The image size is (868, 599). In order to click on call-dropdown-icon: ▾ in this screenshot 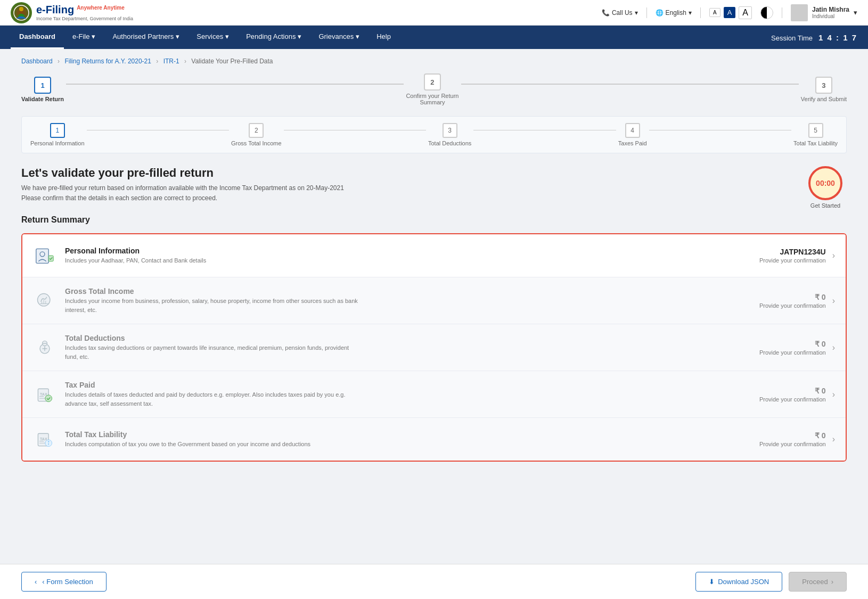, I will do `click(636, 13)`.